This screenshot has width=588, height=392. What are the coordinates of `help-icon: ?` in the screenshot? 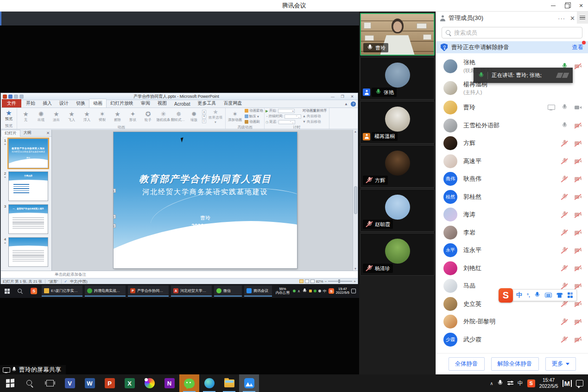 It's located at (353, 104).